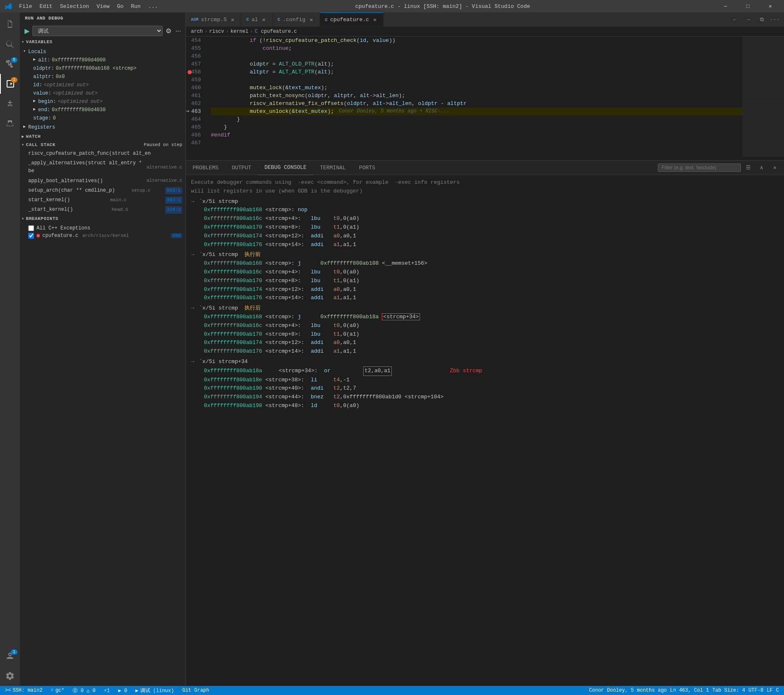 The height and width of the screenshot is (695, 784). What do you see at coordinates (26, 7) in the screenshot?
I see `menu-file: File` at bounding box center [26, 7].